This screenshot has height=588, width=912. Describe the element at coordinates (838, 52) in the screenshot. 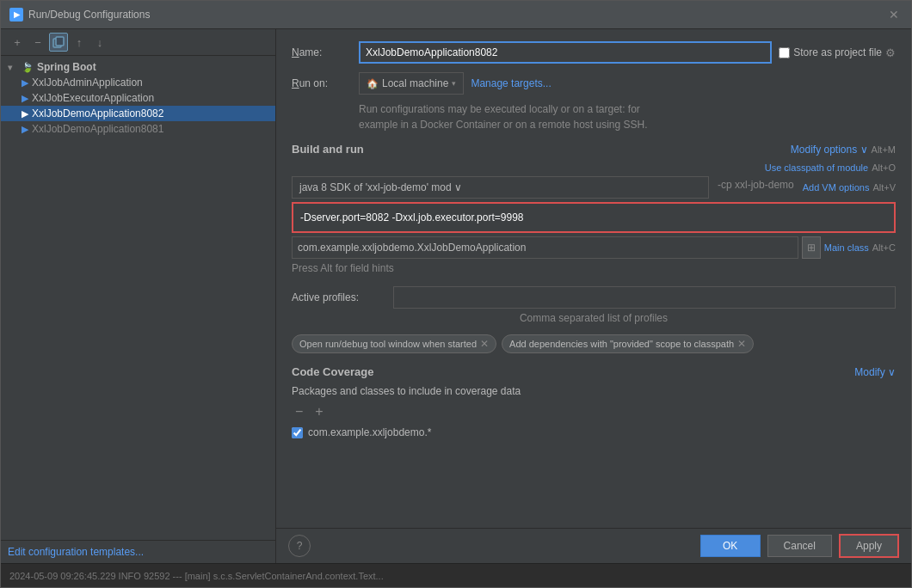

I see `store-label: Store as project file` at that location.